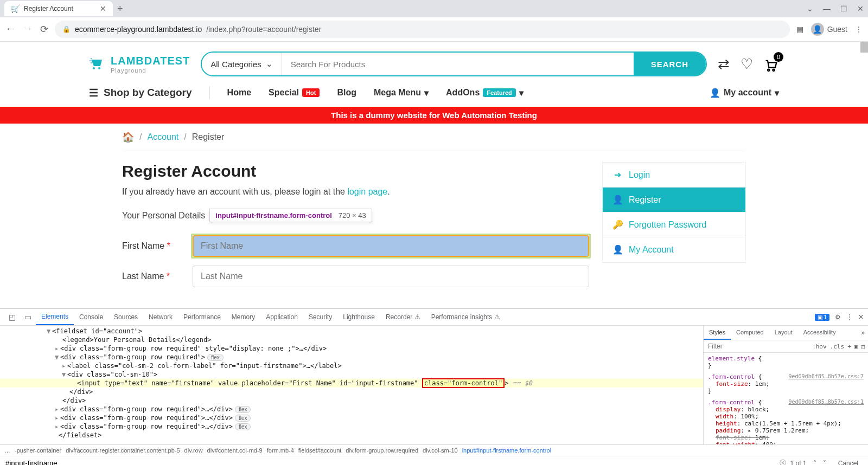  What do you see at coordinates (863, 333) in the screenshot?
I see `more-tabs-icon: »` at bounding box center [863, 333].